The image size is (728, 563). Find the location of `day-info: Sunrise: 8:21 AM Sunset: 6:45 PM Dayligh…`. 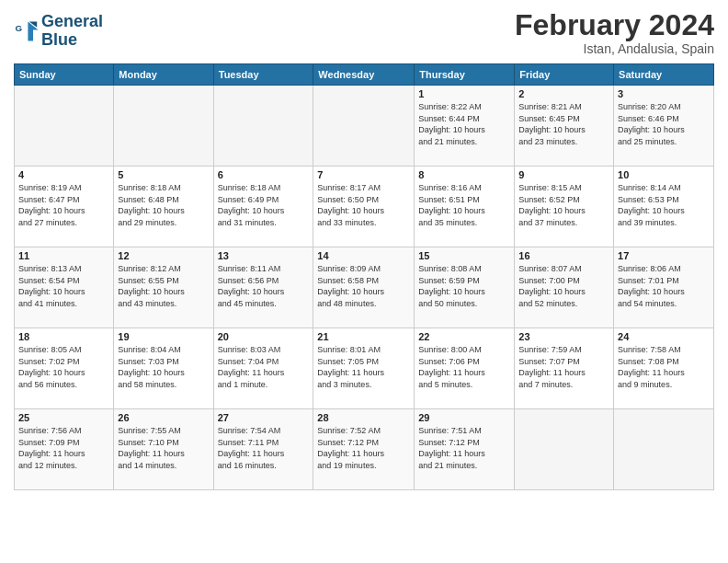

day-info: Sunrise: 8:21 AM Sunset: 6:45 PM Dayligh… is located at coordinates (564, 124).